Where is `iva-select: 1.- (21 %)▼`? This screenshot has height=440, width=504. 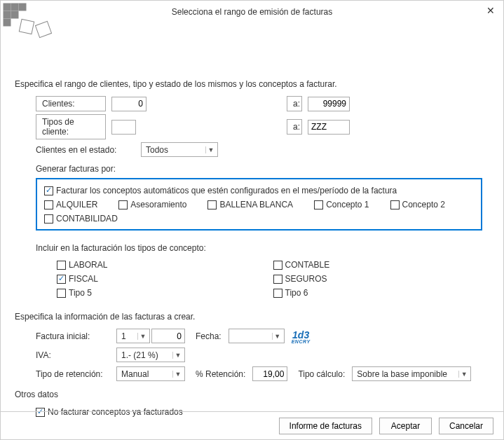
iva-select: 1.- (21 %)▼ is located at coordinates (151, 355).